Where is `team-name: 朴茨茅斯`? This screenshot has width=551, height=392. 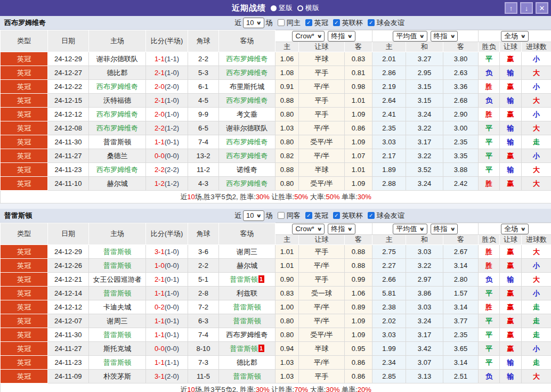
team-name: 朴茨茅斯 is located at coordinates (117, 376).